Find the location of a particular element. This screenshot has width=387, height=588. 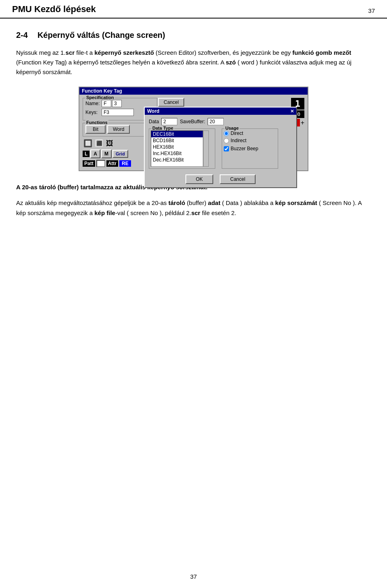

p3-bold3: kép sorszámát is located at coordinates (296, 203).